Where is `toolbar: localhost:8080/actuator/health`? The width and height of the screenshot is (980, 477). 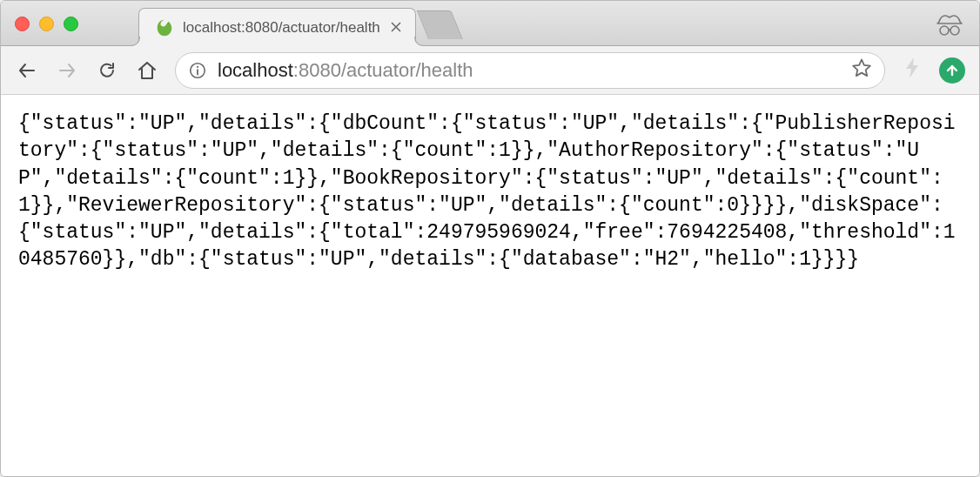
toolbar: localhost:8080/actuator/health is located at coordinates (490, 71).